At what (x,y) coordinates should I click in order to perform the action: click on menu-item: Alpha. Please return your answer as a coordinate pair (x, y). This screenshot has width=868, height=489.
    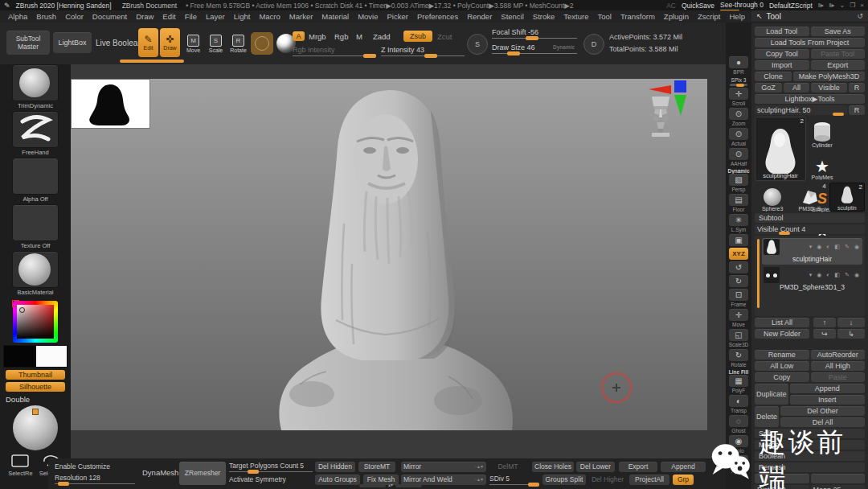
    Looking at the image, I should click on (18, 16).